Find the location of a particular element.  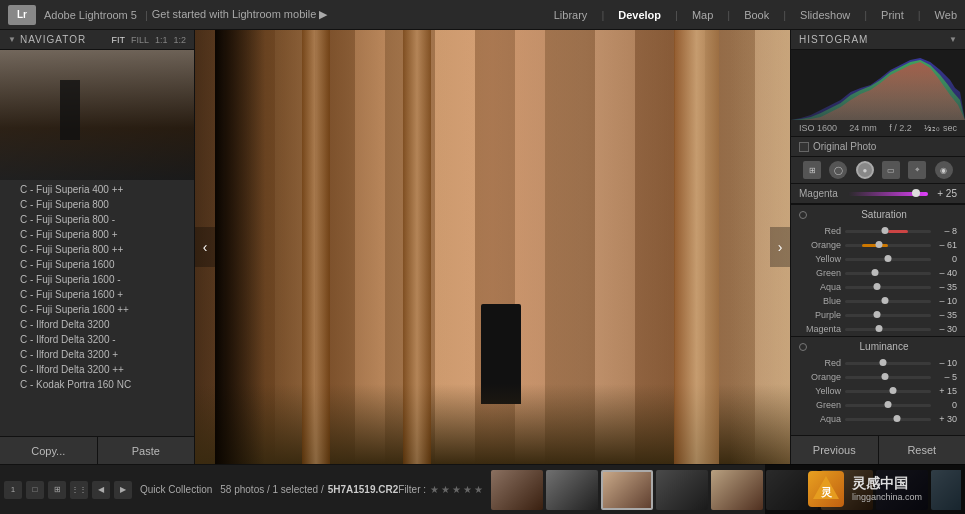

saturation-purple-slider is located at coordinates (888, 316).